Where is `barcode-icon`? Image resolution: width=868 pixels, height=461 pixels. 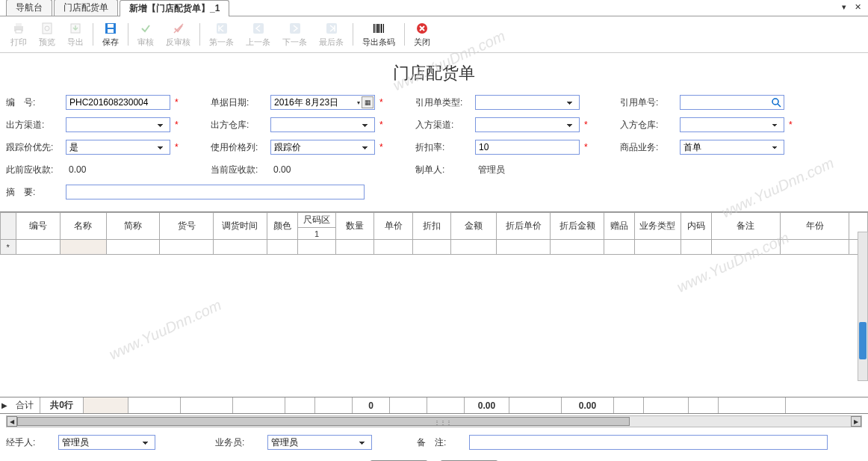
barcode-icon is located at coordinates (379, 28).